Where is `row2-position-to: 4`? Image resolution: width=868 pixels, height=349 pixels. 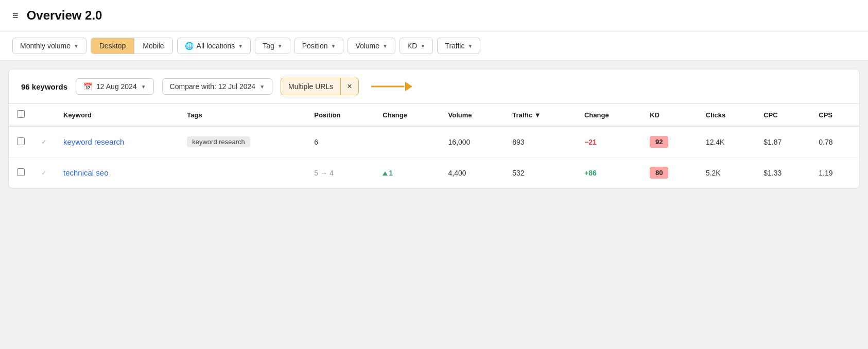
row2-position-to: 4 is located at coordinates (332, 173).